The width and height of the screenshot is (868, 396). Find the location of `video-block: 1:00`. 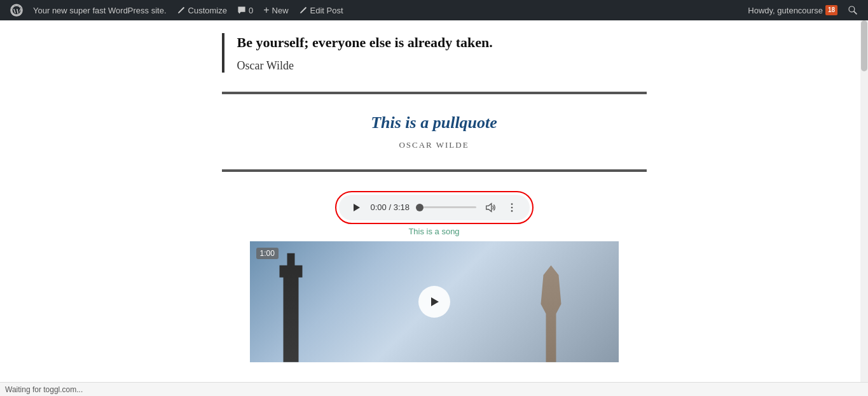

video-block: 1:00 is located at coordinates (434, 302).